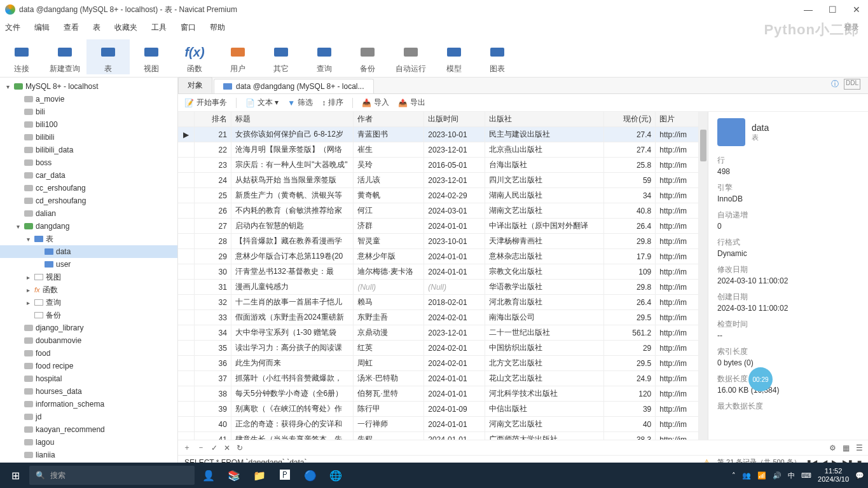 The width and height of the screenshot is (868, 488). What do you see at coordinates (375, 103) in the screenshot?
I see `import-button: 📥 导入` at bounding box center [375, 103].